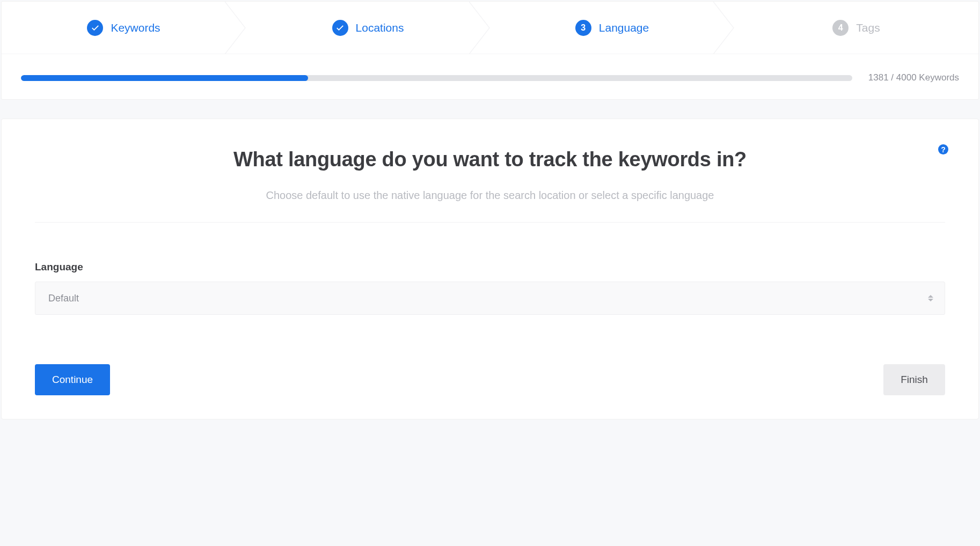  I want to click on progress-text: 1381 / 4000 Keywords, so click(913, 78).